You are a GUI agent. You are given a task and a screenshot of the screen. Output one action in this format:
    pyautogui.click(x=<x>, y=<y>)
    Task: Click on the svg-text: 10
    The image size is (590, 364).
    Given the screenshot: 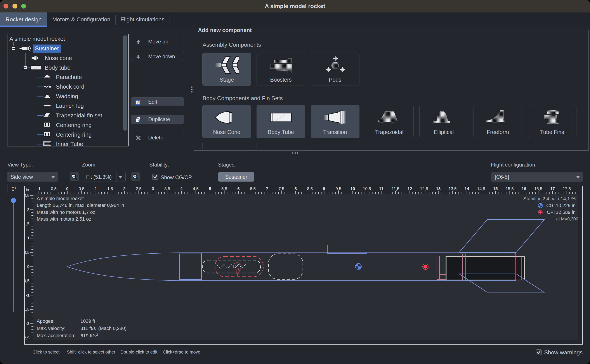 What is the action you would take?
    pyautogui.click(x=352, y=189)
    